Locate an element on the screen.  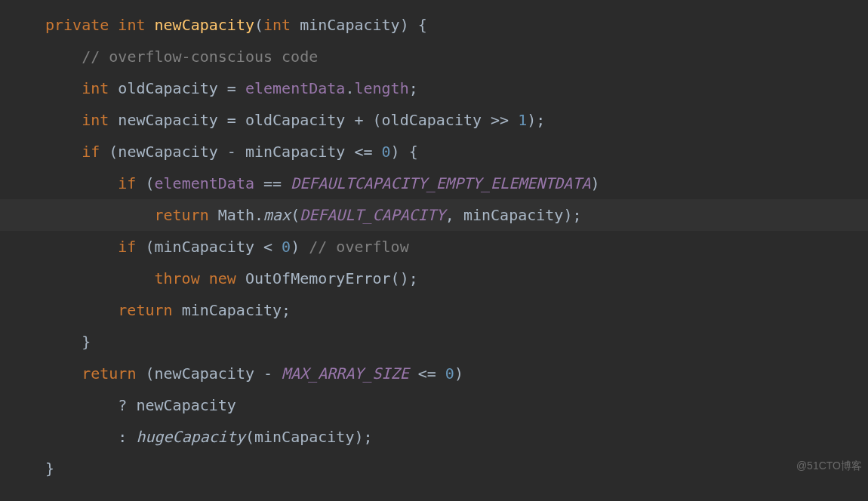
code-line: throw new OutOfMemoryError(); is located at coordinates (434, 278).